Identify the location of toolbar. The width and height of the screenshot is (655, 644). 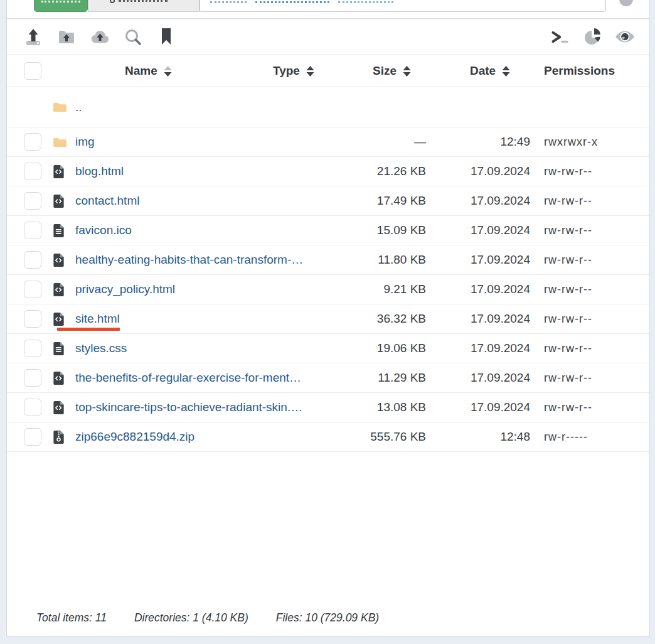
(328, 37).